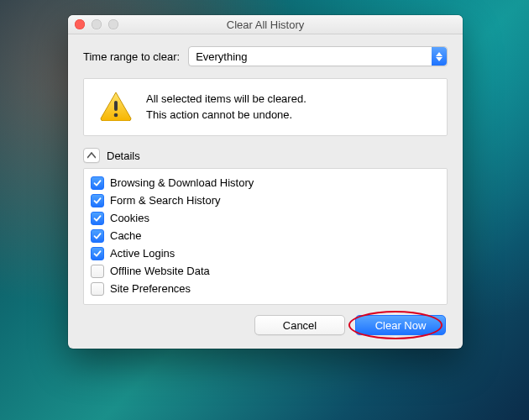  I want to click on cancel-button-label: Cancel, so click(300, 326).